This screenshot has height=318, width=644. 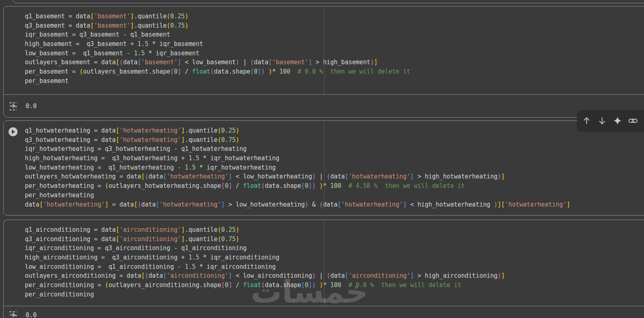 What do you see at coordinates (335, 63) in the screenshot?
I see `code-line: outlayers_basement = data[(data['basemen…` at bounding box center [335, 63].